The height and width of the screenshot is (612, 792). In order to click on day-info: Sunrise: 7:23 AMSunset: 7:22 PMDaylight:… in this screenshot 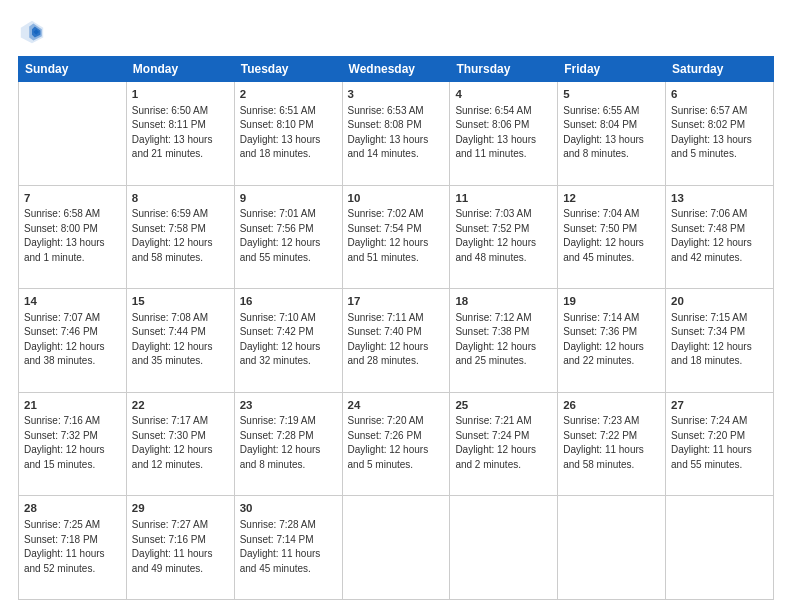, I will do `click(612, 443)`.